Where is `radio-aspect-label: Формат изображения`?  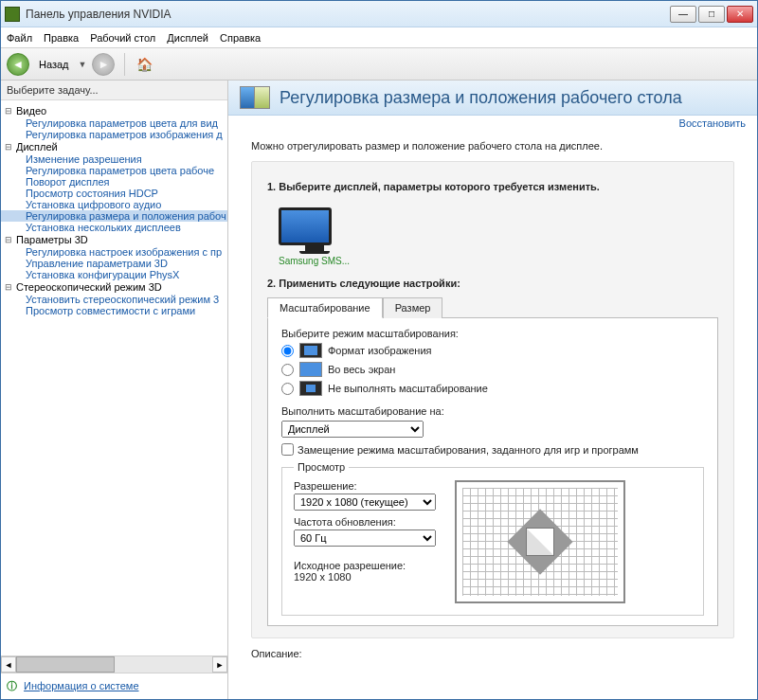 radio-aspect-label: Формат изображения is located at coordinates (380, 350).